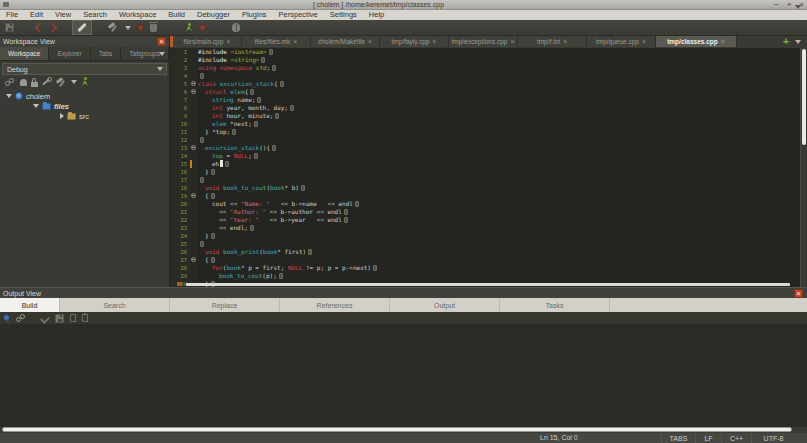 The image size is (807, 443). What do you see at coordinates (236, 28) in the screenshot?
I see `bug-icon` at bounding box center [236, 28].